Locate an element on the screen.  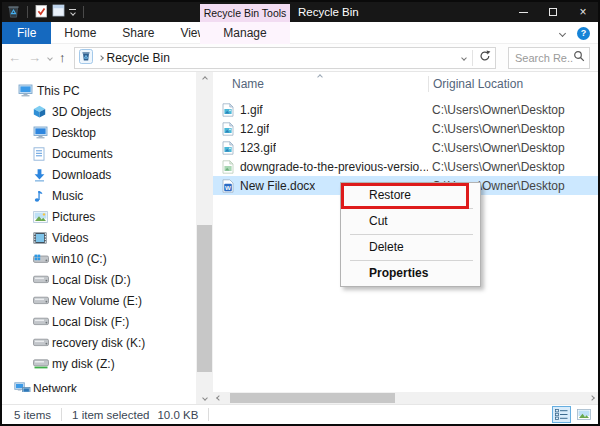
network-drive-icon is located at coordinates (42, 364).